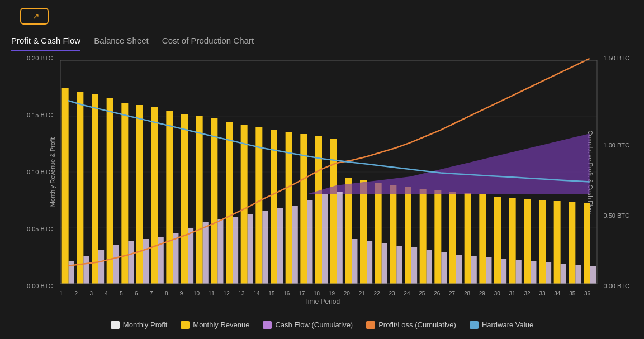 The width and height of the screenshot is (644, 339). I want to click on chart-legend: Monthly Profit Monthly Revenue Cash Flow…, so click(322, 325).